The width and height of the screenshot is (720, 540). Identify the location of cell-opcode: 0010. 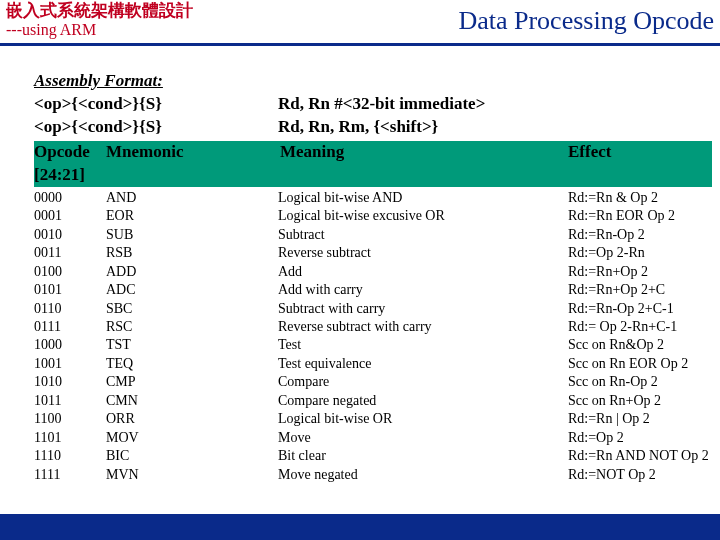
(70, 235).